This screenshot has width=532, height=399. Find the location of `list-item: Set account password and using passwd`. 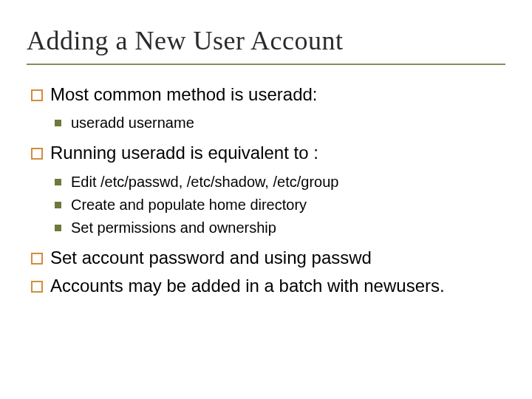

list-item: Set account password and using passwd is located at coordinates (267, 258).